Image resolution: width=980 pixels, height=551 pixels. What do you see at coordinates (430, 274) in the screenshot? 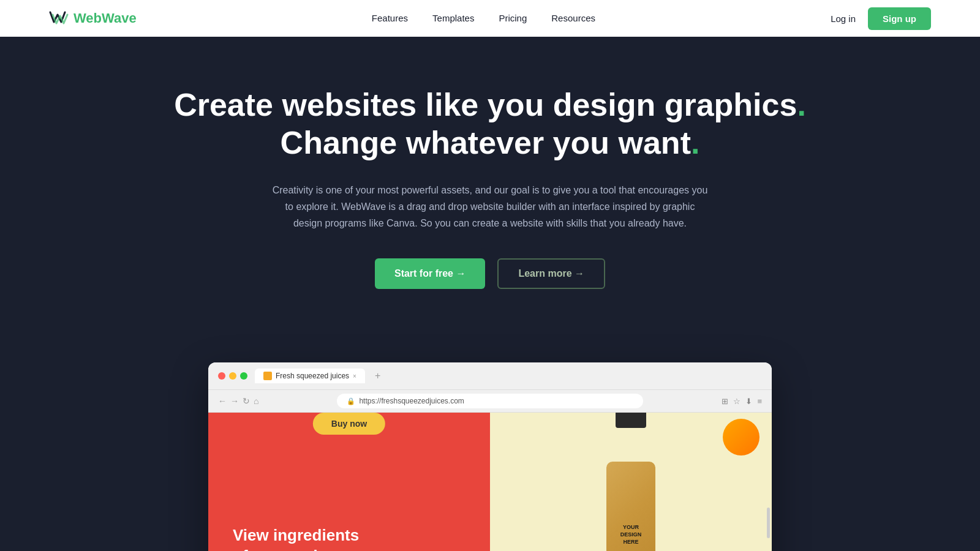
I see `start-free-button: Start for free →` at bounding box center [430, 274].